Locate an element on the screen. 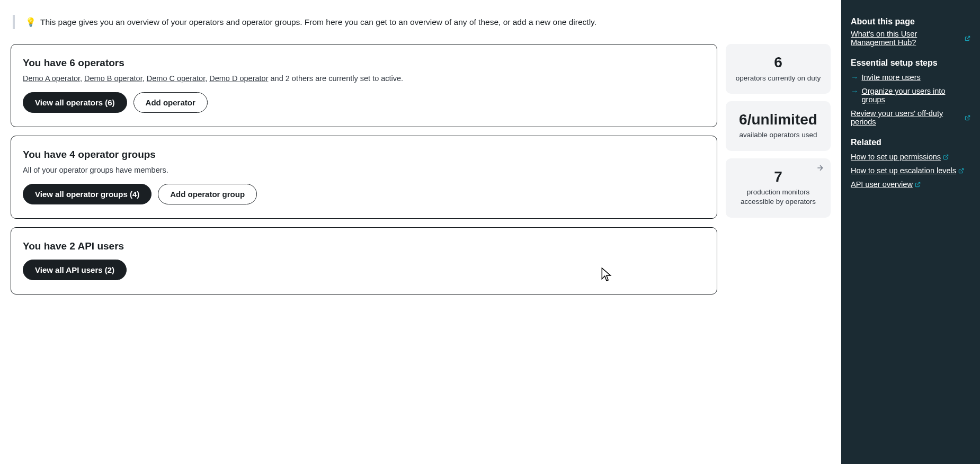 This screenshot has height=464, width=980. stat-monitors-label: production monitors accessible by operat… is located at coordinates (778, 197).